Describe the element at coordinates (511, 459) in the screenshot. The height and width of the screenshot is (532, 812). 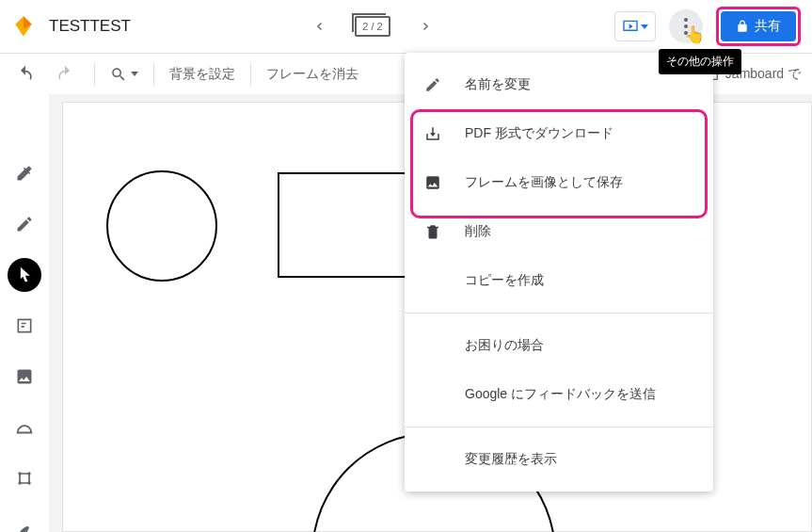
I see `menu-version-history-label: 変更履歴を表示` at that location.